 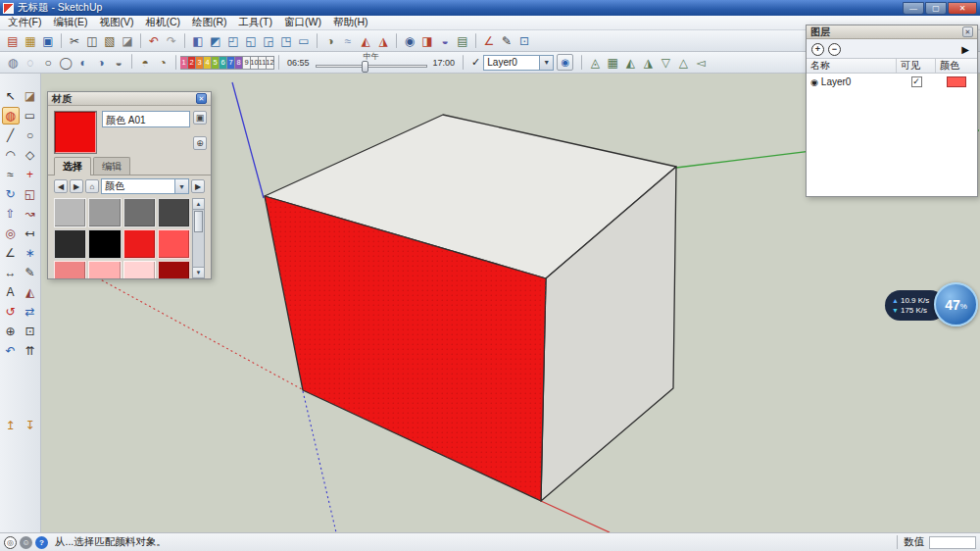 I want to click on shadow-month-cell: 8, so click(x=239, y=63).